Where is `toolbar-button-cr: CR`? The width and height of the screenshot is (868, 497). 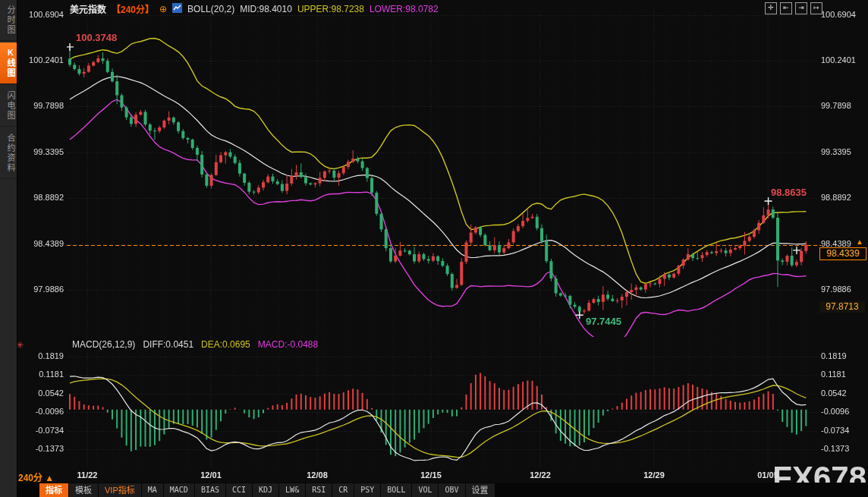 toolbar-button-cr: CR is located at coordinates (343, 490).